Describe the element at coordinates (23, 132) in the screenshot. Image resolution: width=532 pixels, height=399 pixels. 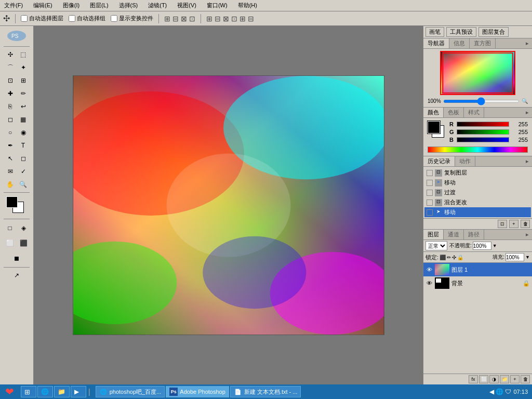
I see `blur-tool: ◉` at that location.